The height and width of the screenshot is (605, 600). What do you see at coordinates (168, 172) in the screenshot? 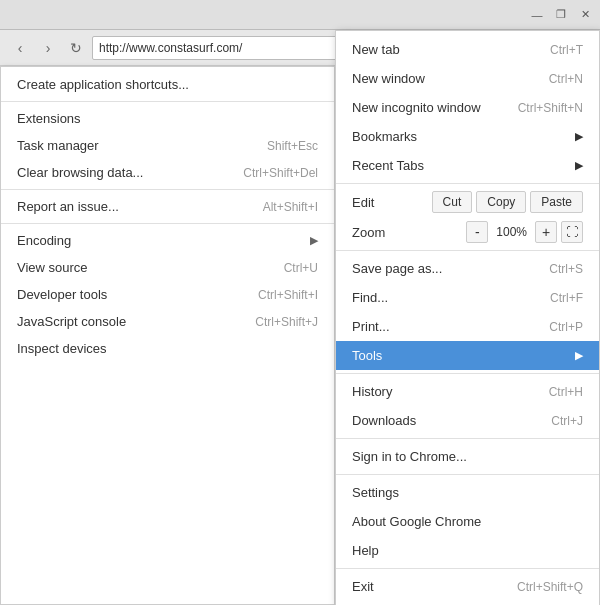
I see `submenu-clear-browsing: Clear browsing data... Ctrl+Shift+Del` at bounding box center [168, 172].